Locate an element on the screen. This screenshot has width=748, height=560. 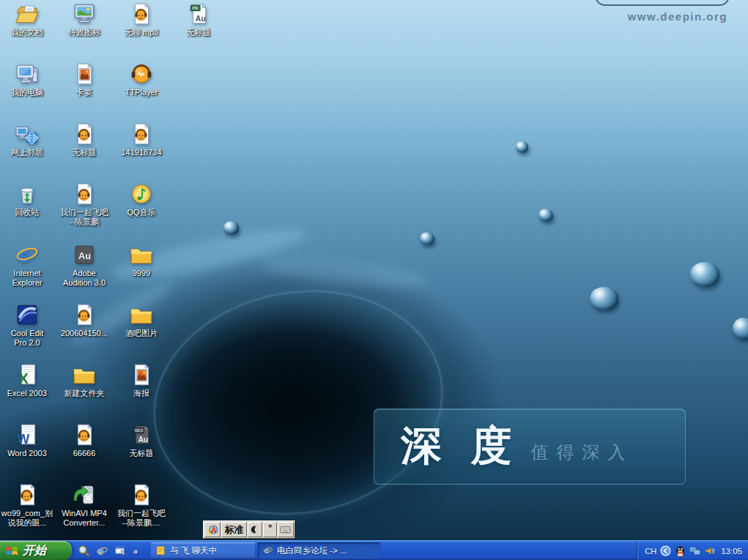
desktop-icon-word-2003: Word 2003 is located at coordinates (28, 441).